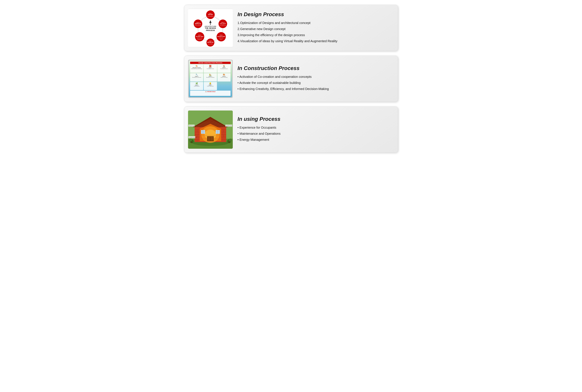  Describe the element at coordinates (291, 130) in the screenshot. I see `using-process-card: Filling the gaps Insulation panels Concr…` at that location.